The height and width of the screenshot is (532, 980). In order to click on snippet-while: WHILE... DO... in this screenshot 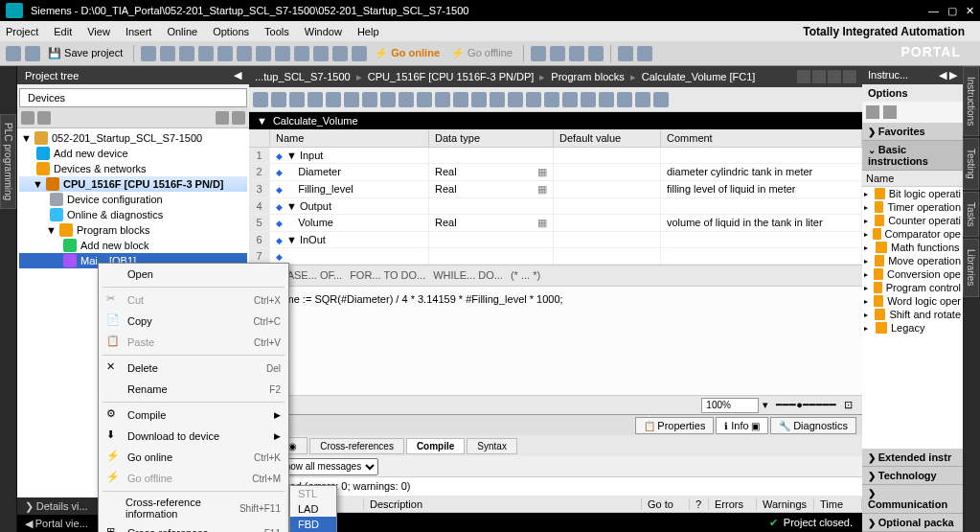, I will do `click(467, 276)`.